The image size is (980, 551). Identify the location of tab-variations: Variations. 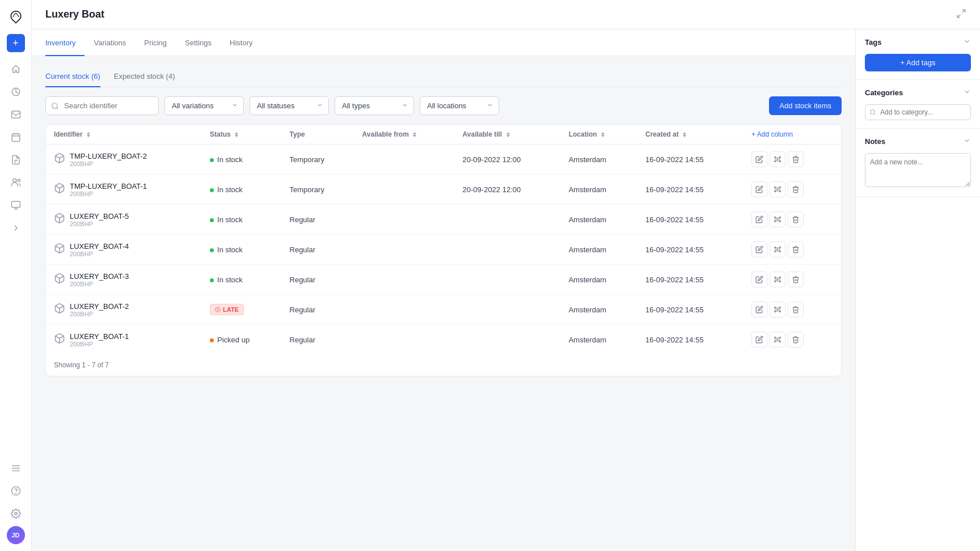
(110, 43).